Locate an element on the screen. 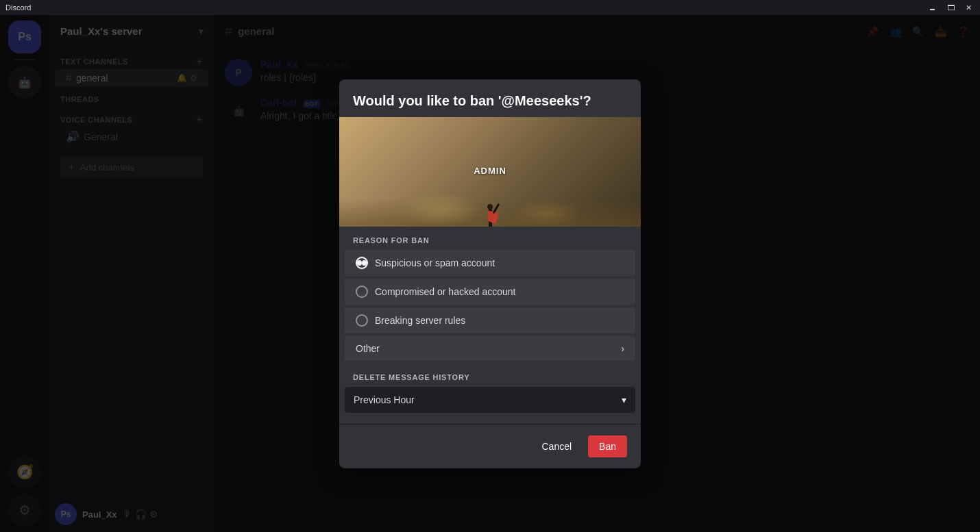  cancel-button: Cancel is located at coordinates (556, 446).